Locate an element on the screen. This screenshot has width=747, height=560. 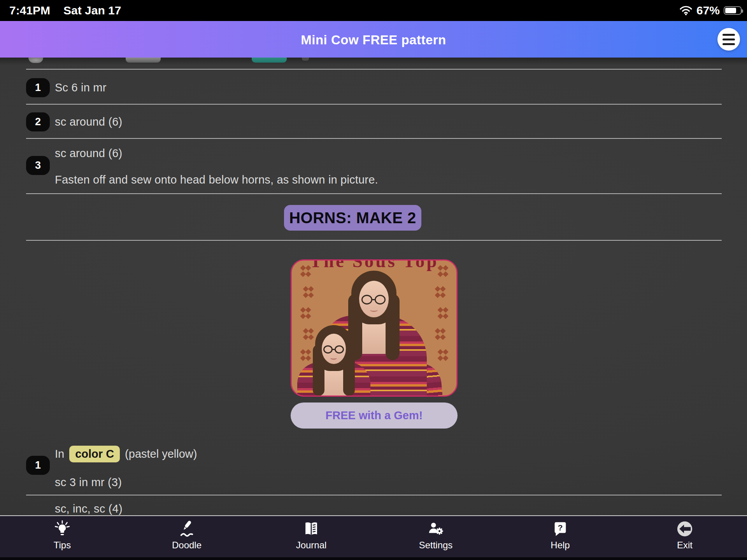
app-header: Mini Cow FREE pattern is located at coordinates (374, 39).